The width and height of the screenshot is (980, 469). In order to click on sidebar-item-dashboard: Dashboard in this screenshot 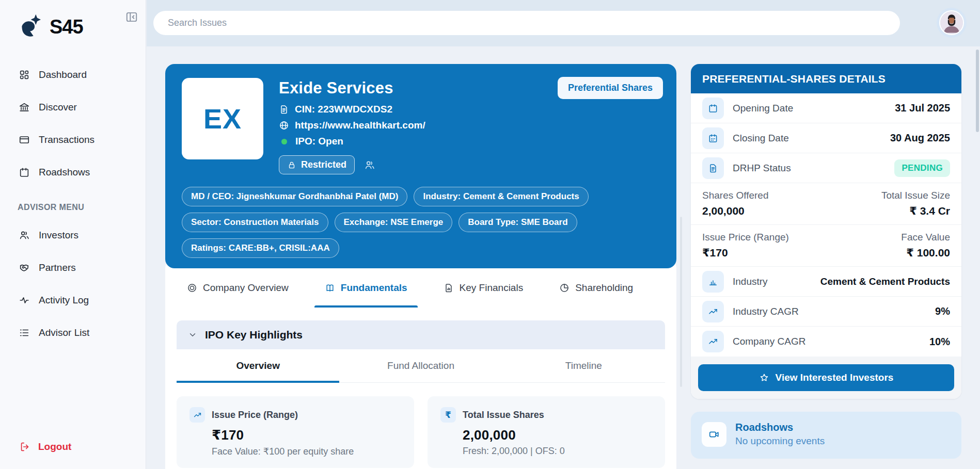, I will do `click(82, 75)`.